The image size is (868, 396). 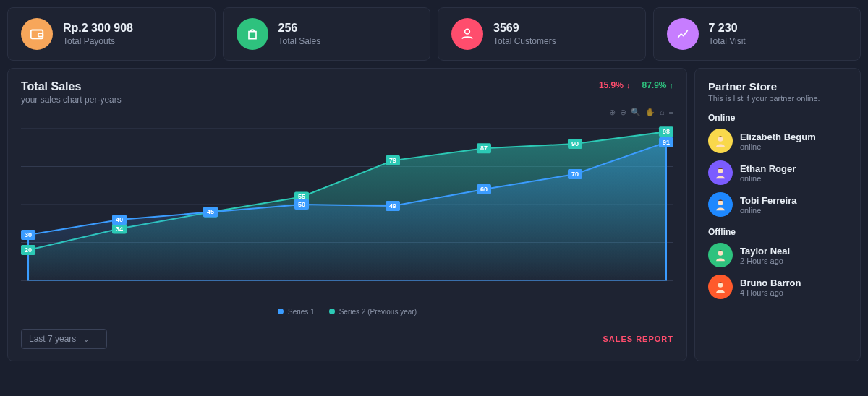 What do you see at coordinates (525, 28) in the screenshot?
I see `stat-value: 3569` at bounding box center [525, 28].